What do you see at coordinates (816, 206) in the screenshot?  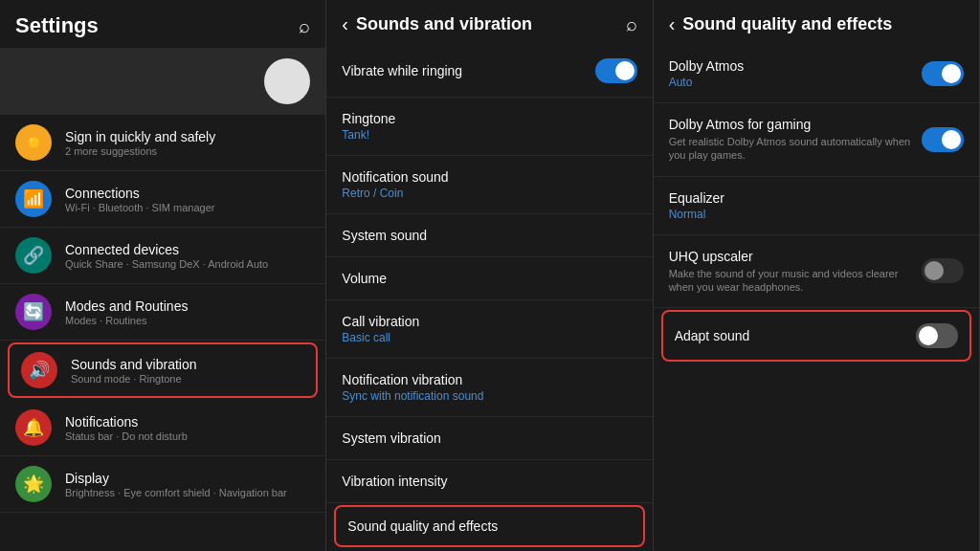 I see `equalizer-text: Equalizer Normal` at bounding box center [816, 206].